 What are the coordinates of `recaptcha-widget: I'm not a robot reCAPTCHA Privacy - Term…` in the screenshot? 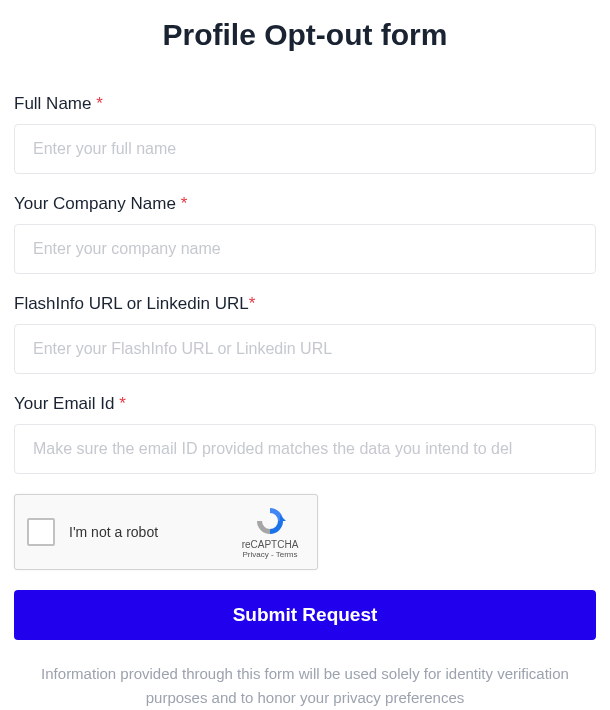 It's located at (166, 532).